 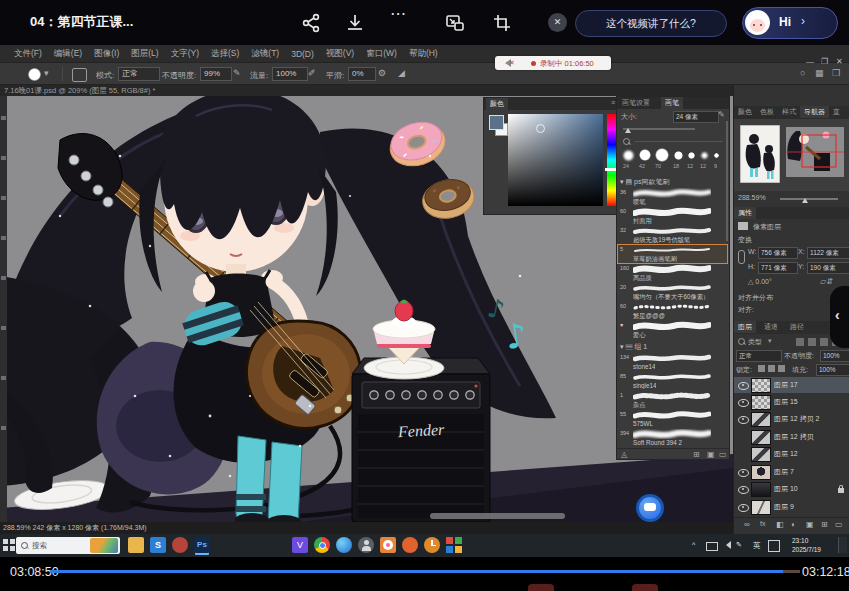 What do you see at coordinates (809, 199) in the screenshot?
I see `navigator-zoom-slider` at bounding box center [809, 199].